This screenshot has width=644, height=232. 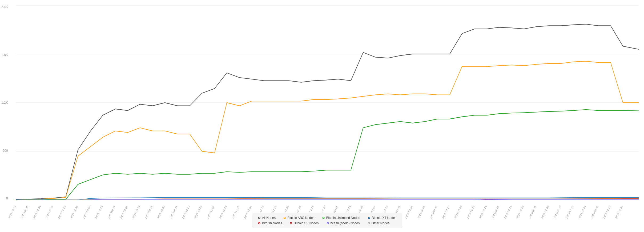 What do you see at coordinates (570, 212) in the screenshot?
I see `x-label-45: 2018-07-26` at bounding box center [570, 212].